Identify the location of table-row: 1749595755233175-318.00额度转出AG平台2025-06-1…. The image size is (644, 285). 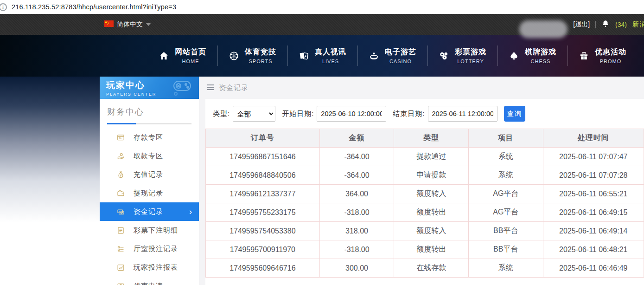
(425, 213).